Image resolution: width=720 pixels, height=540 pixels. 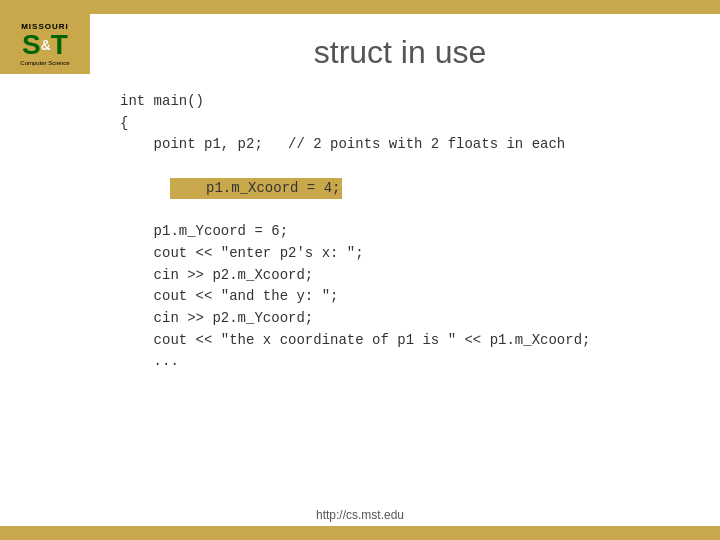 I want to click on logo-ampersand: &, so click(x=46, y=45).